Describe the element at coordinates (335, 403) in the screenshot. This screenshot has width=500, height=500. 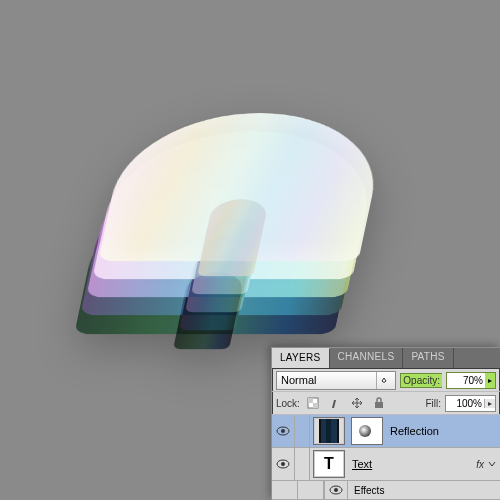
I see `lock-pixels-icon` at that location.